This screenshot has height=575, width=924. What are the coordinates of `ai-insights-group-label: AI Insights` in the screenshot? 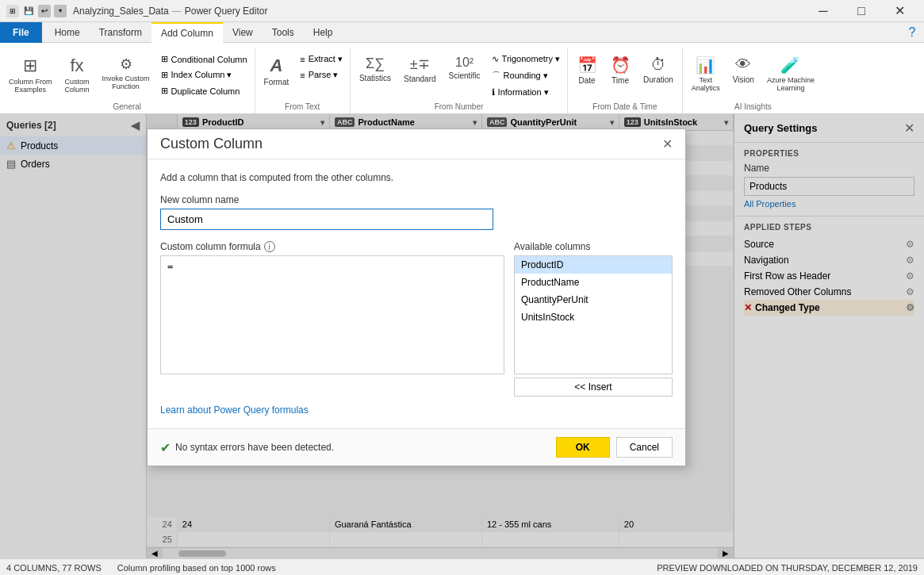 It's located at (753, 107).